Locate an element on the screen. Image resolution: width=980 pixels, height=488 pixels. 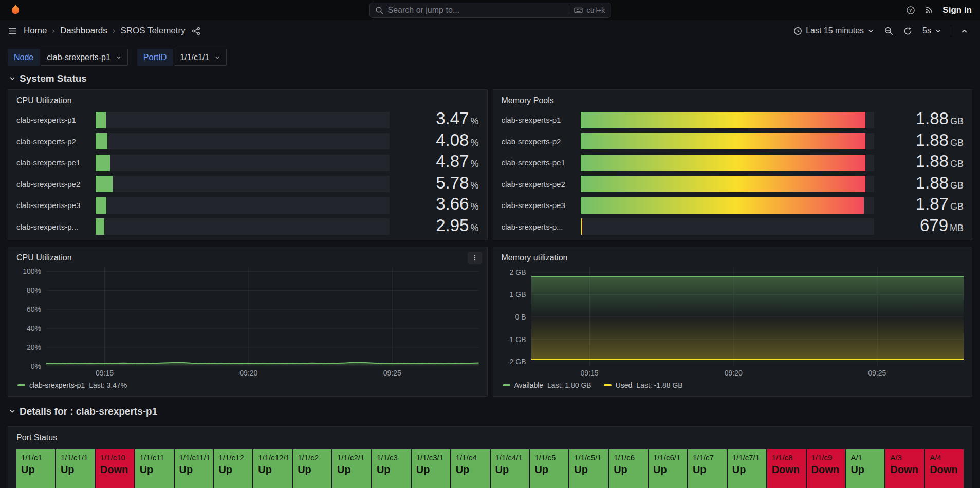
sign-in-button: Sign in is located at coordinates (957, 10).